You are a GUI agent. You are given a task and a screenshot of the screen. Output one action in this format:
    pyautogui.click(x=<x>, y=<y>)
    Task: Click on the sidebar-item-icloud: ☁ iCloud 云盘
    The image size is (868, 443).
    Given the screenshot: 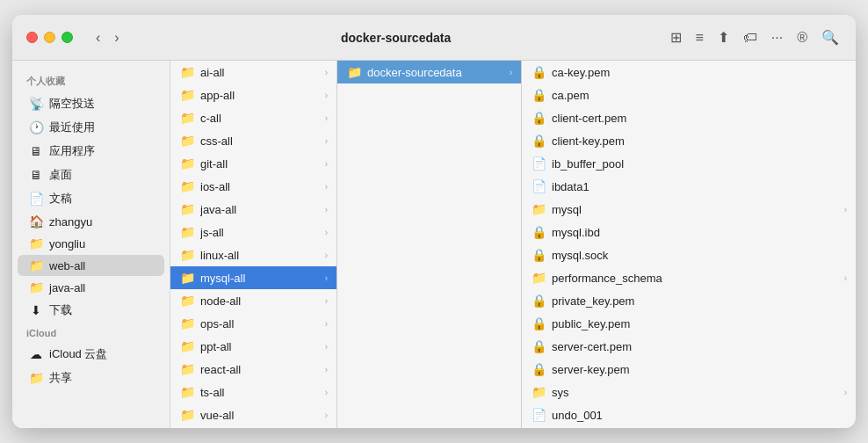 What is the action you would take?
    pyautogui.click(x=91, y=354)
    